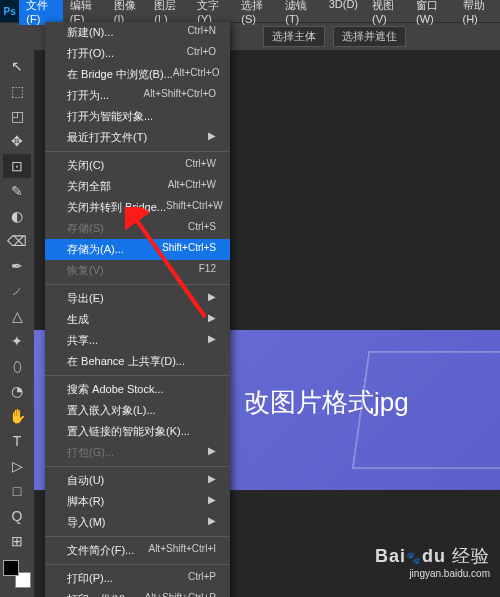  I want to click on menu-item-shortcut: Shift+Ctrl+W, so click(194, 208).